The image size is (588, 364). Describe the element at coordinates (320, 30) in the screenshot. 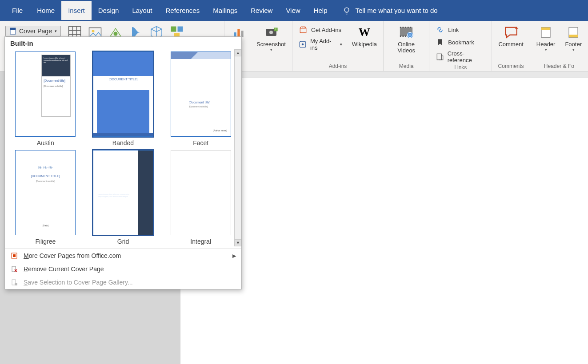

I see `get-addins-button: Get Add-ins` at that location.